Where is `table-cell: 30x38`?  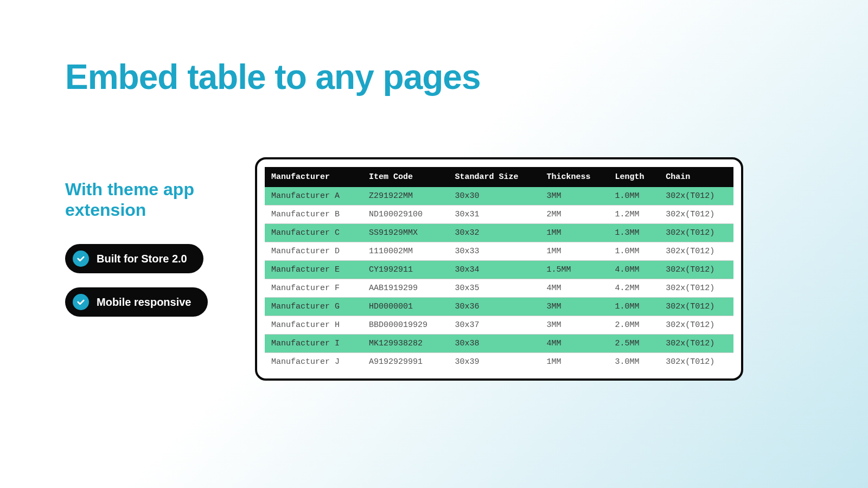 table-cell: 30x38 is located at coordinates (494, 344).